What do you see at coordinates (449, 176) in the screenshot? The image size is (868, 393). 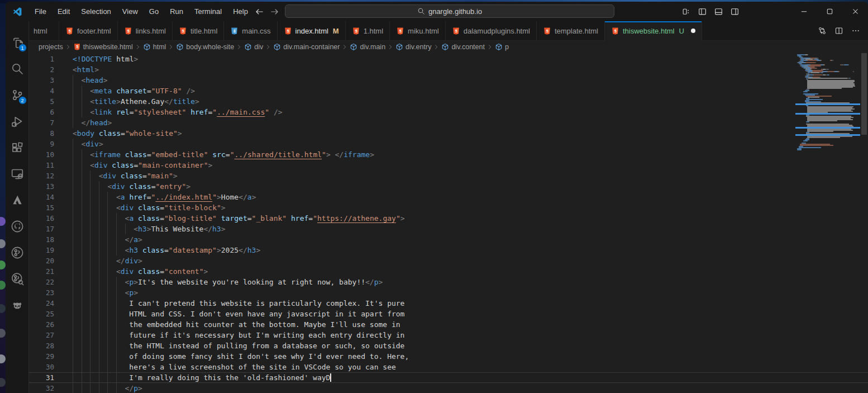 I see `code-line-12: 12<div class="main">` at bounding box center [449, 176].